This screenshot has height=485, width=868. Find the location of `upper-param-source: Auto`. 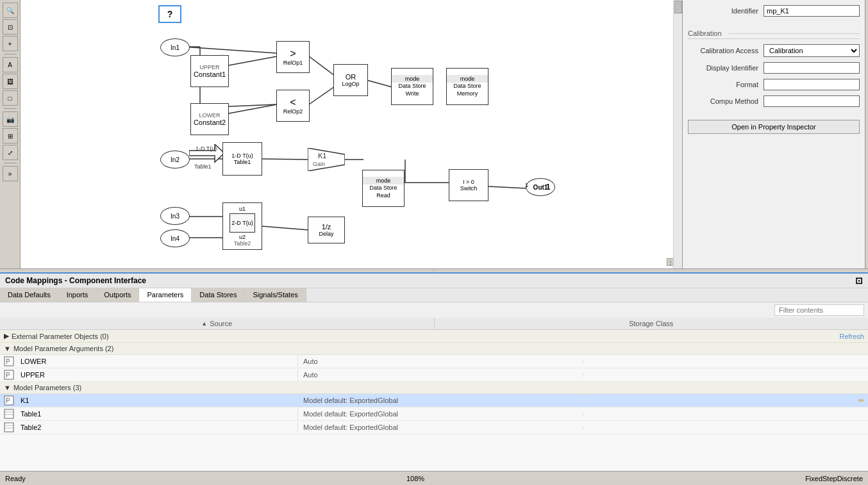

upper-param-source: Auto is located at coordinates (440, 375).